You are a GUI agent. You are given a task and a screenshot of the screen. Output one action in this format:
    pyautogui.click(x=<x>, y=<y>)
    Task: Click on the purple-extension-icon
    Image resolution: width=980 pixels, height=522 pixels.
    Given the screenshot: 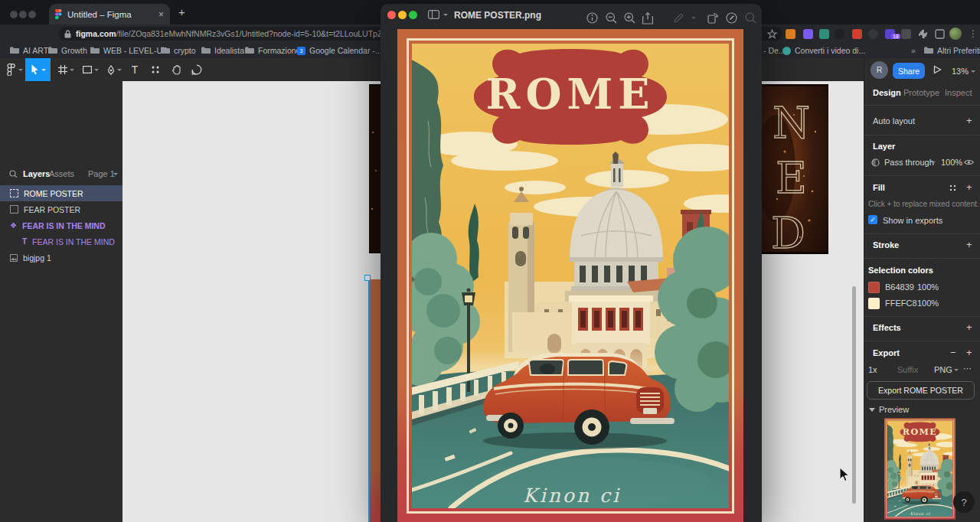 What is the action you would take?
    pyautogui.click(x=808, y=34)
    